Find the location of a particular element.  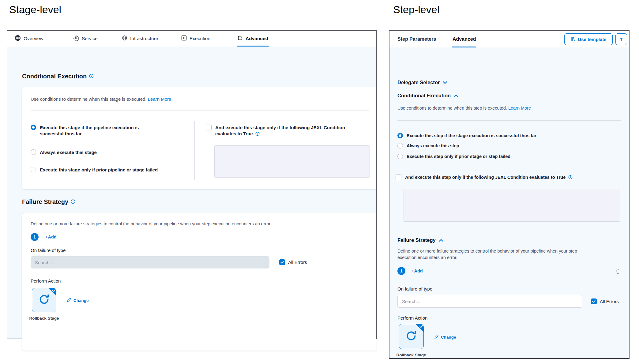

use-template-button: Use template is located at coordinates (588, 39).